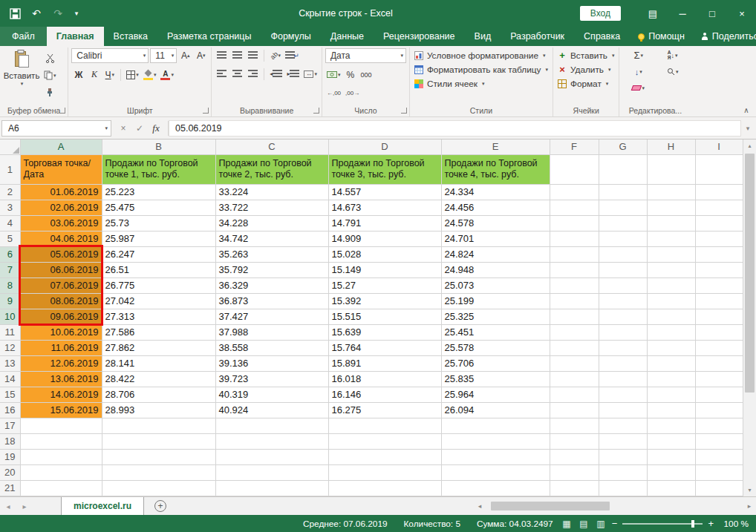 This screenshot has width=756, height=532. Describe the element at coordinates (61, 301) in the screenshot. I see `cell-a9: 08.06.2019` at that location.